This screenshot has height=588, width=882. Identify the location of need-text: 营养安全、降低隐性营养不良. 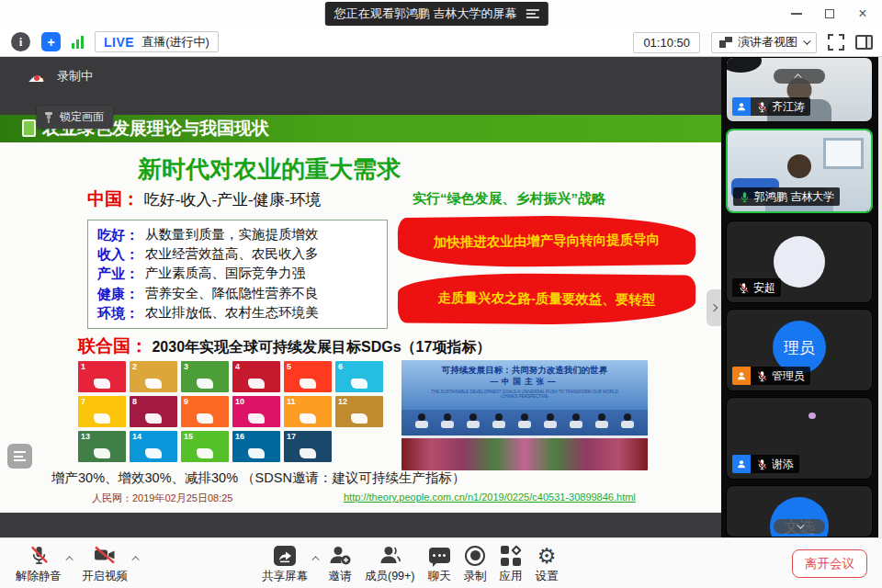
(232, 294).